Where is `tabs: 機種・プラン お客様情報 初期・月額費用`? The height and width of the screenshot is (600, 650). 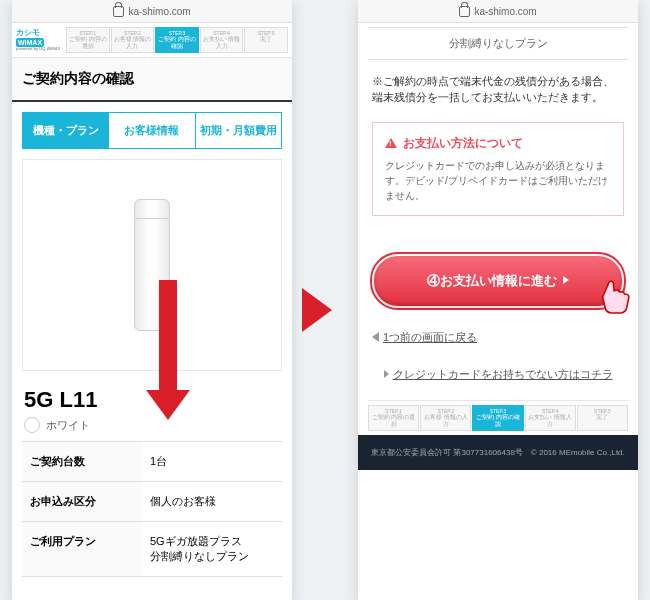
tabs: 機種・プラン お客様情報 初期・月額費用 is located at coordinates (152, 130).